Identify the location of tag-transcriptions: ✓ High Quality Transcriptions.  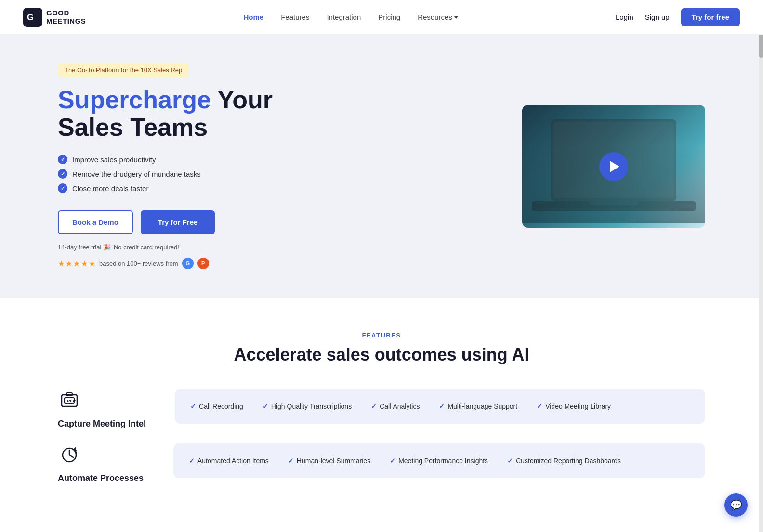
(307, 406).